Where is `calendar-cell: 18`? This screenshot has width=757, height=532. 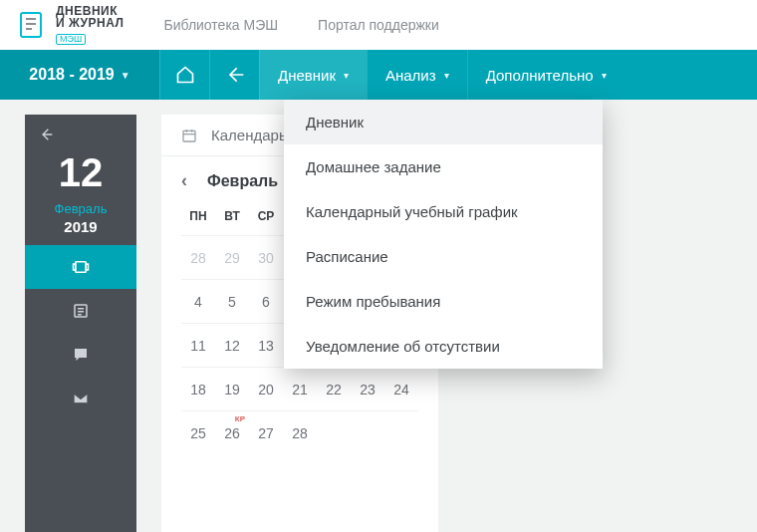
calendar-cell: 18 is located at coordinates (198, 389).